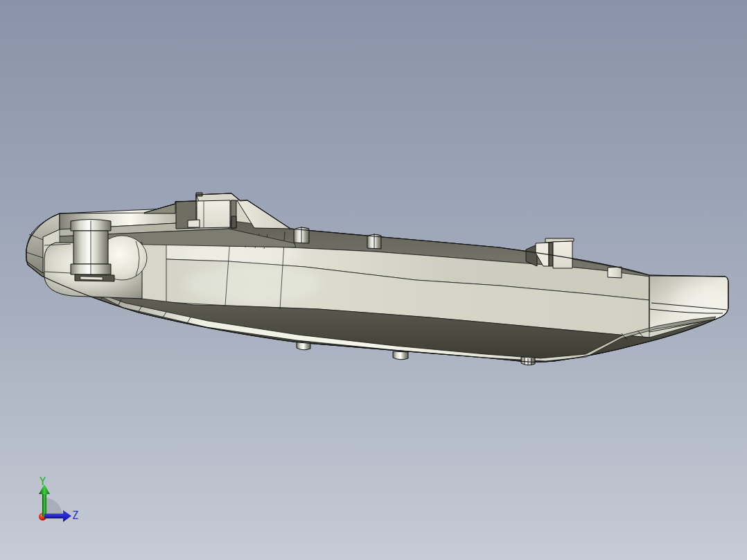  Describe the element at coordinates (698, 299) in the screenshot. I see `end-cap-highlight` at that location.